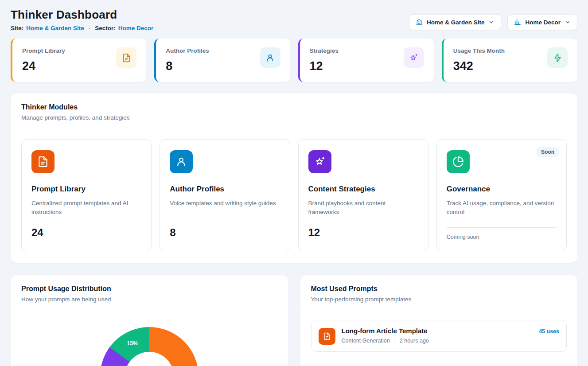 The width and height of the screenshot is (588, 366). Describe the element at coordinates (439, 289) in the screenshot. I see `prompts-title: Most Used Prompts` at that location.